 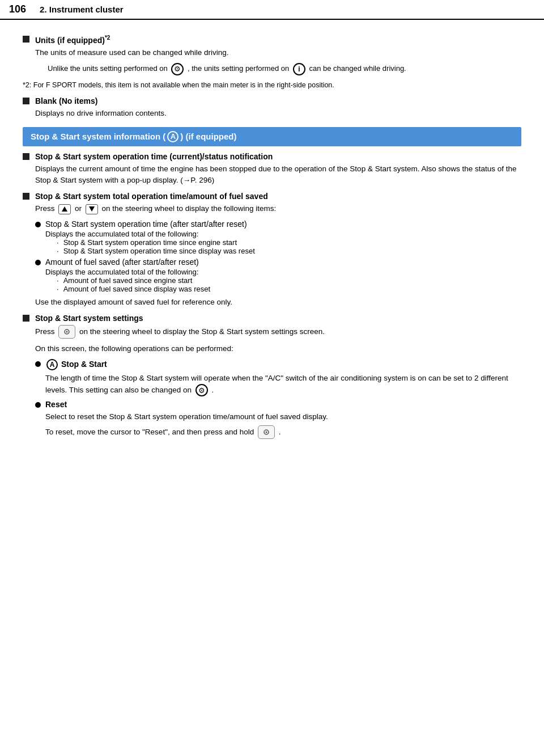 I want to click on info-icon: i, so click(x=299, y=69).